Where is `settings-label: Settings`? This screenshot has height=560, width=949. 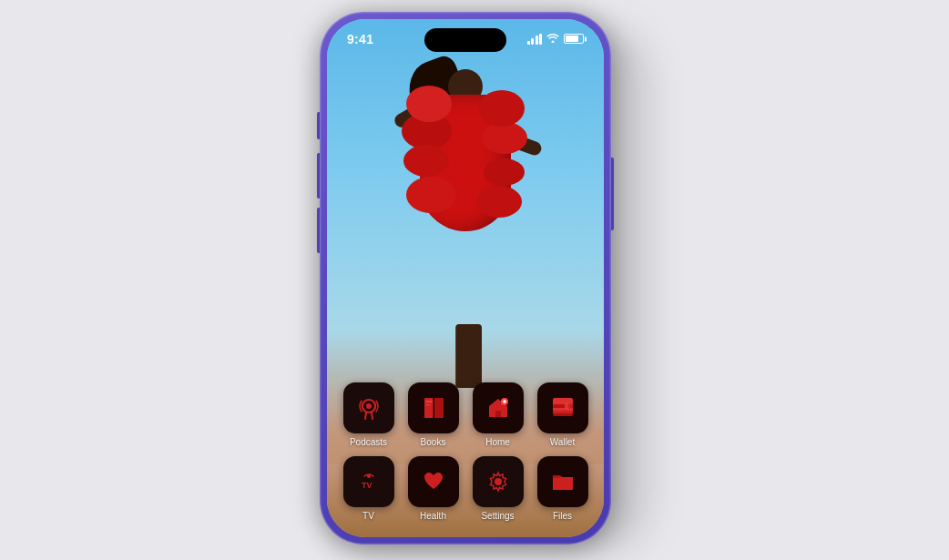 settings-label: Settings is located at coordinates (497, 515).